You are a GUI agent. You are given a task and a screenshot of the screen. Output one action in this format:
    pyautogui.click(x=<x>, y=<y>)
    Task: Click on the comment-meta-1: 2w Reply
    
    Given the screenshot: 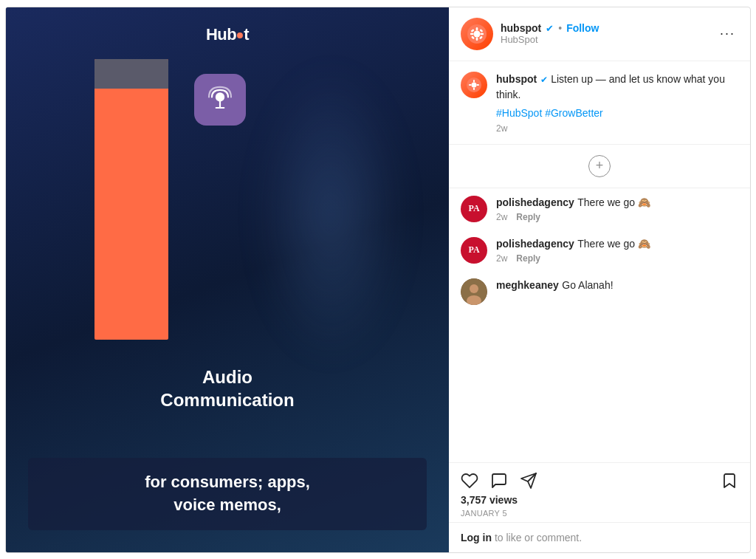 What is the action you would take?
    pyautogui.click(x=617, y=217)
    